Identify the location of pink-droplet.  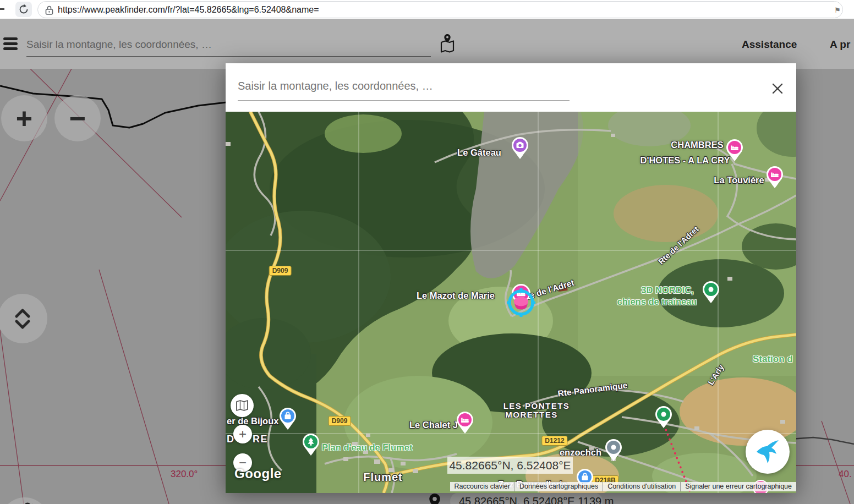
(521, 304).